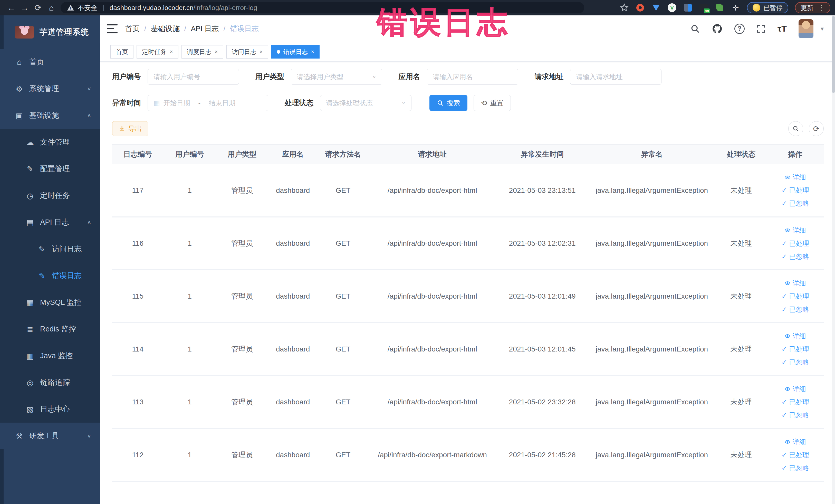  What do you see at coordinates (784, 468) in the screenshot?
I see `check-icon: ✓` at bounding box center [784, 468].